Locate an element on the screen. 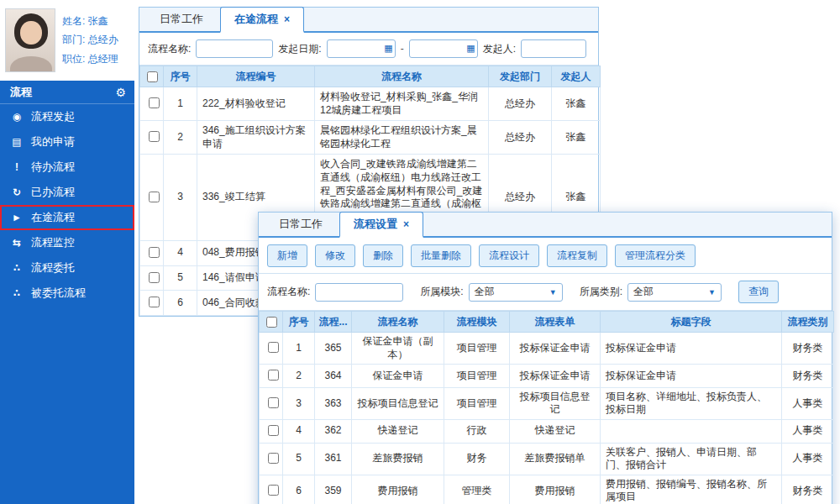 This screenshot has width=840, height=504. sidebar-menu-item: ∴ 流程委托 is located at coordinates (67, 268).